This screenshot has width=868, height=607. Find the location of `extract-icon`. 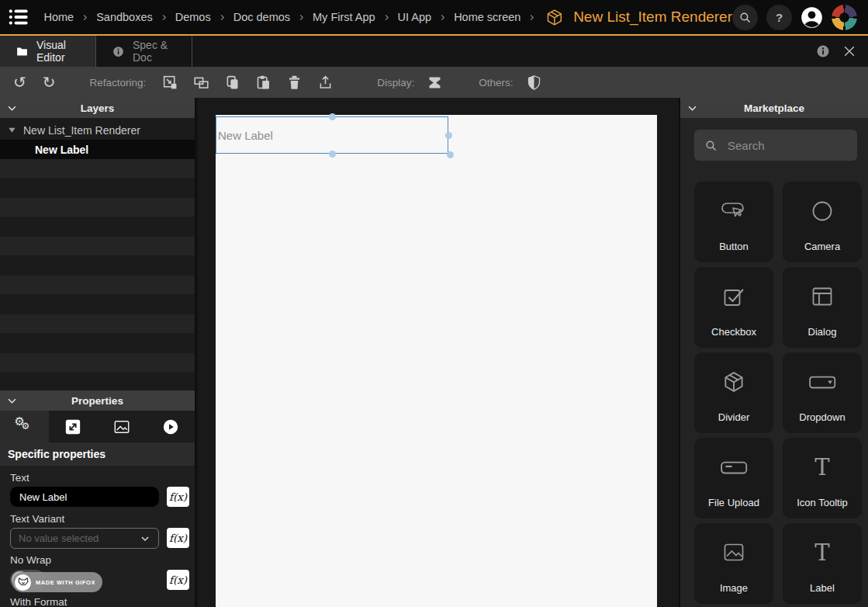

extract-icon is located at coordinates (171, 82).